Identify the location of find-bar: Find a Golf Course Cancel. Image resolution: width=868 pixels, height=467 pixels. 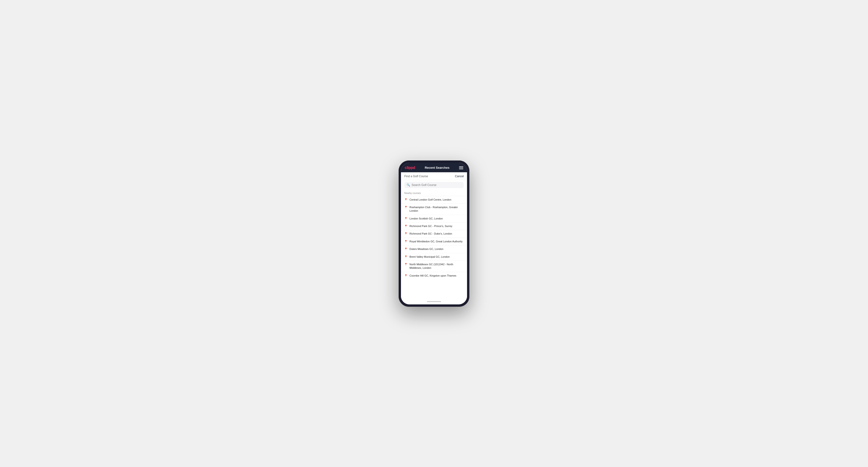
(434, 176).